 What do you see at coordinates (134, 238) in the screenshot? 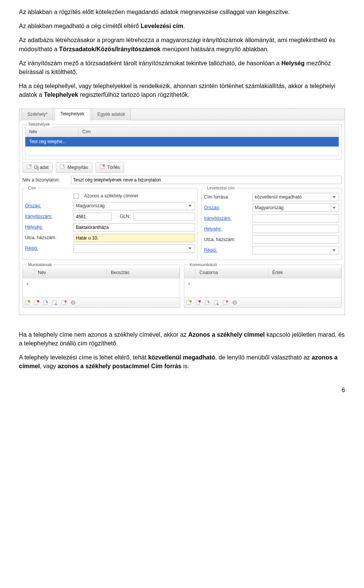
I see `input-cim-utca` at bounding box center [134, 238].